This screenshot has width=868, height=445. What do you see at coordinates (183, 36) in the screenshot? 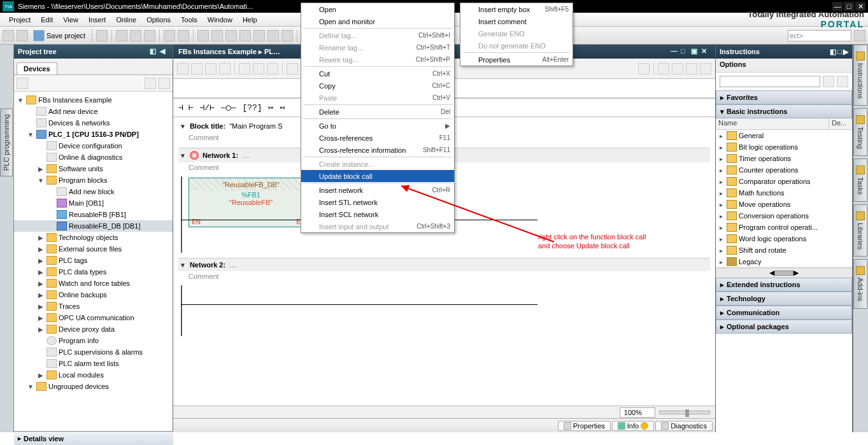
I see `redo-icon` at bounding box center [183, 36].